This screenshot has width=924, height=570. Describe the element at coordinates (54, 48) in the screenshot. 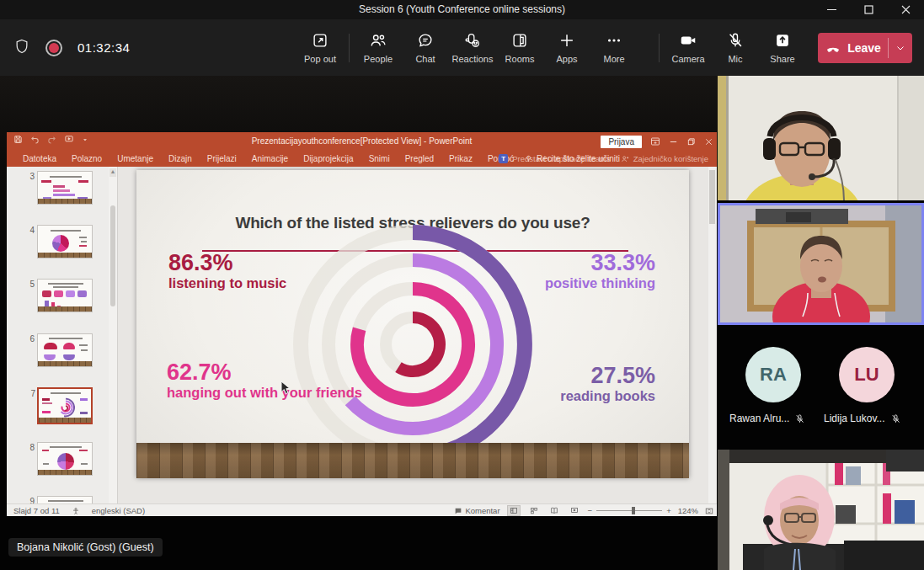

I see `recording-indicator-icon` at that location.